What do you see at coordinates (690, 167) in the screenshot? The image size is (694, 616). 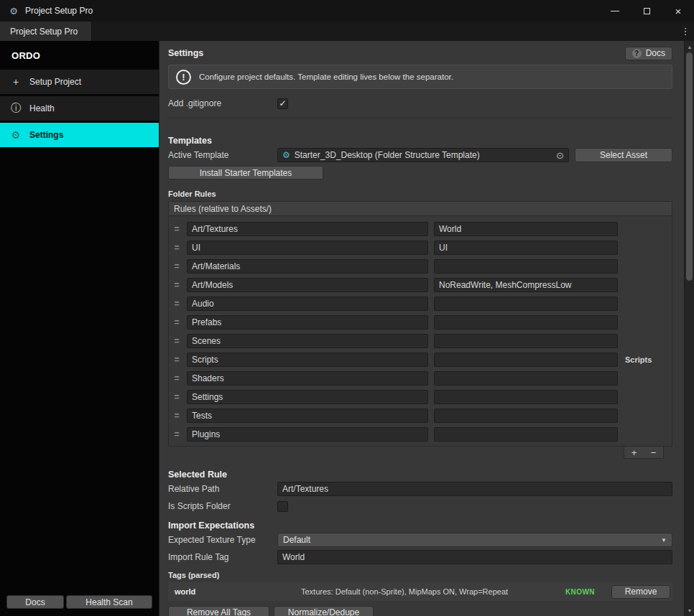 I see `vertical-scrollbar-thumb` at bounding box center [690, 167].